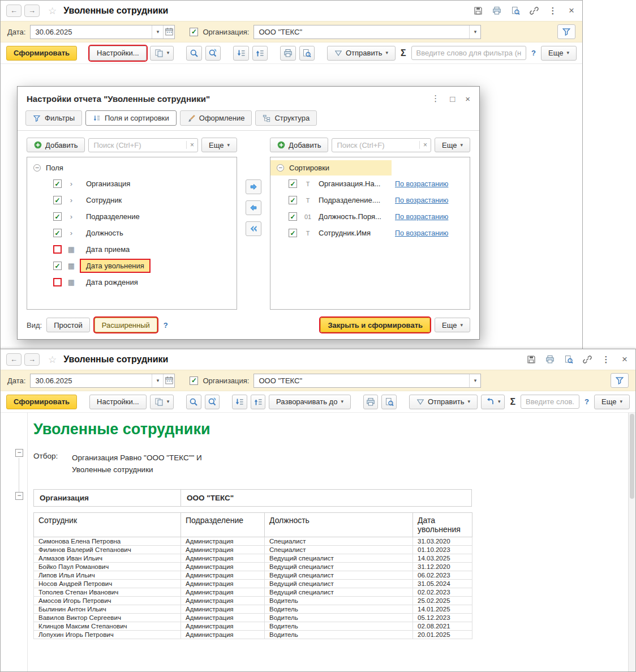  I want to click on table-row: Филинов Валерий СтепановичАдминистрацияС…, so click(253, 550).